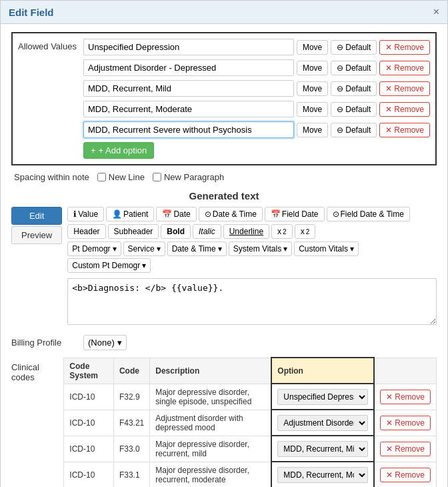  I want to click on action-btn-row-5: Move ⊖ Default ✕ Remove, so click(363, 130).